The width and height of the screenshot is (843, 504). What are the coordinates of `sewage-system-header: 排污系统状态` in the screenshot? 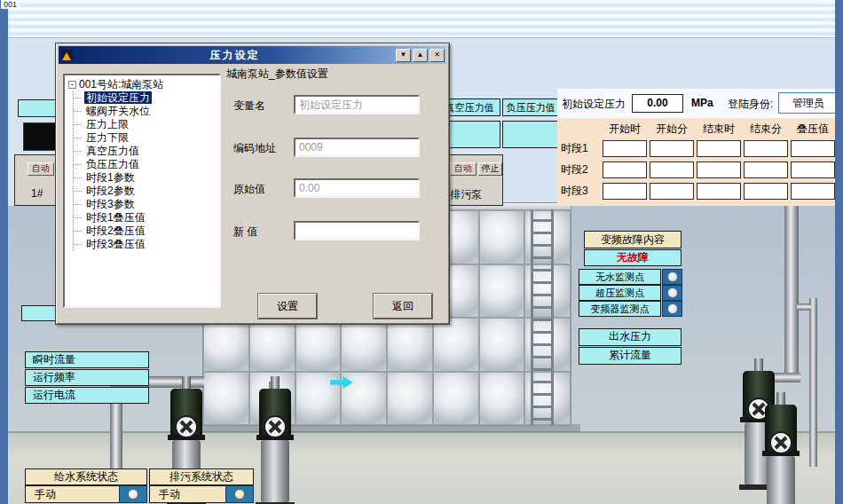 It's located at (201, 477).